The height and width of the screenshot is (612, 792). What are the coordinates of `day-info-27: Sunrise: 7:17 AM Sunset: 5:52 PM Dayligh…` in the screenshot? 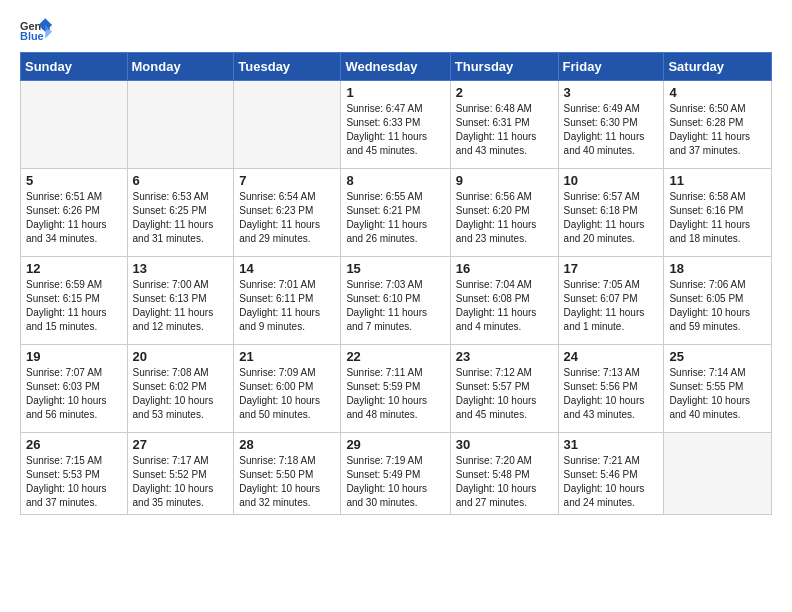 It's located at (181, 482).